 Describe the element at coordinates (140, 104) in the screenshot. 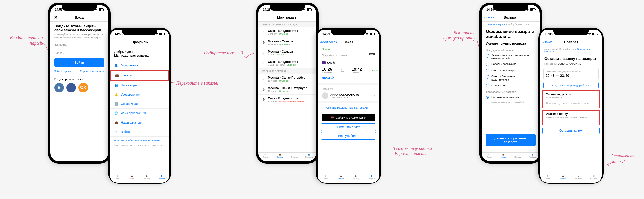

I see `menu-help: ℹ️Справочная` at that location.